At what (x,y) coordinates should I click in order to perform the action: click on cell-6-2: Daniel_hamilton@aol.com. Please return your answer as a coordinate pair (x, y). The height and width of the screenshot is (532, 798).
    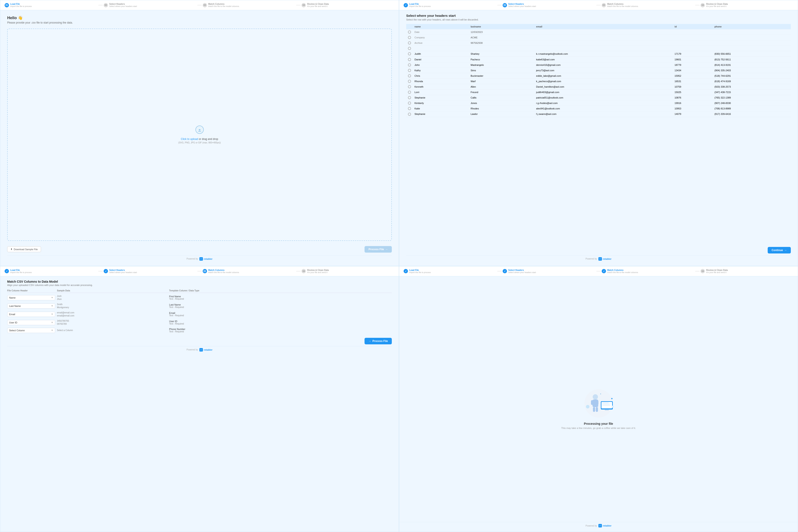
    Looking at the image, I should click on (604, 87).